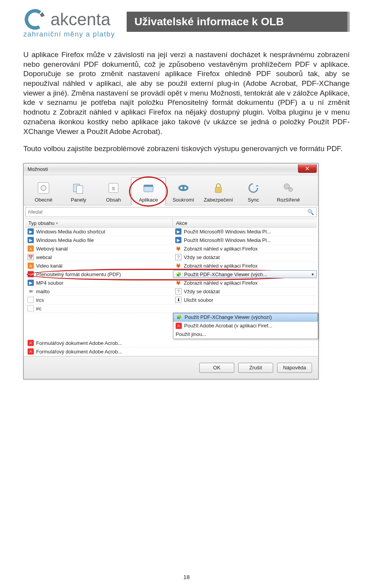 The width and height of the screenshot is (373, 588). I want to click on table-header: Typ obsahu ▾ Akce, so click(171, 223).